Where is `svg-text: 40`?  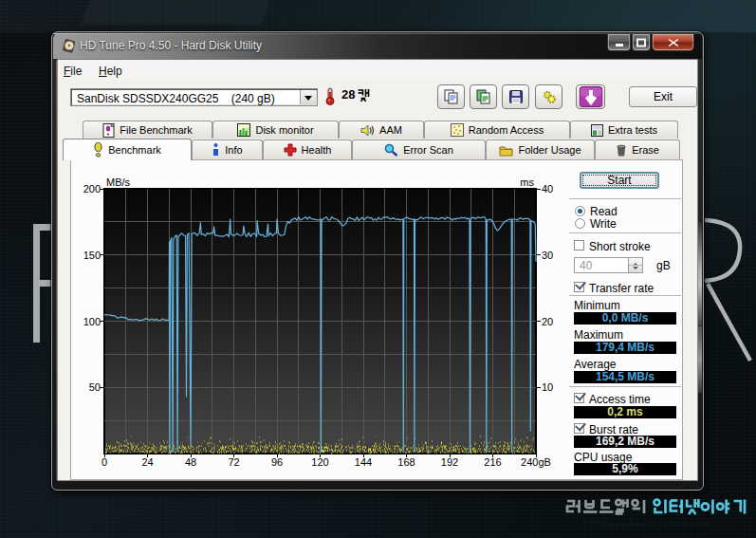 svg-text: 40 is located at coordinates (547, 189).